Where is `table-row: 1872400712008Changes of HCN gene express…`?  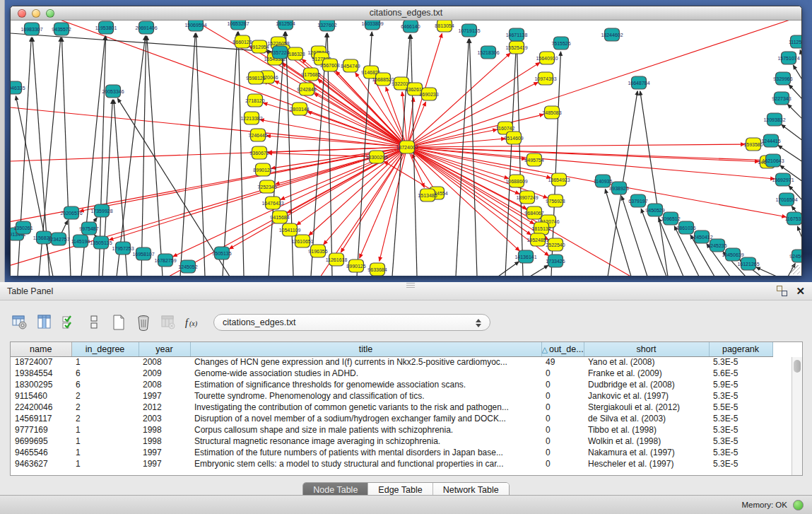 table-row: 1872400712008Changes of HCN gene express… is located at coordinates (392, 362).